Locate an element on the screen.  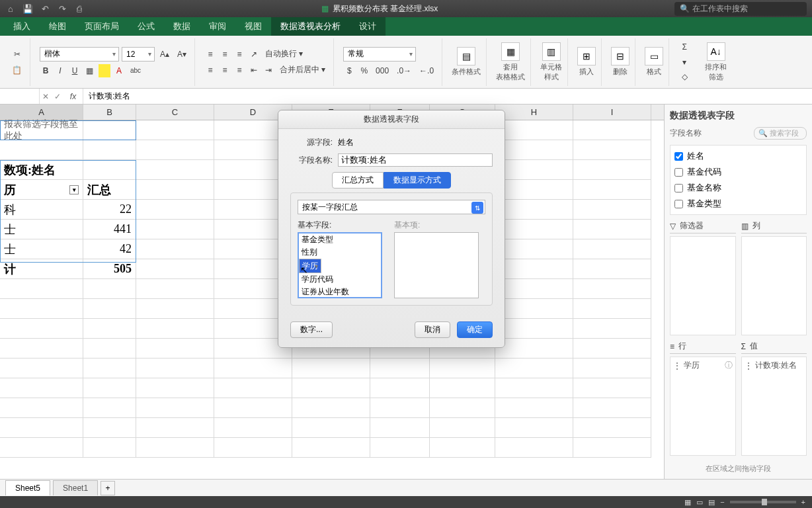
tab-data: 数据 is located at coordinates (182, 26).